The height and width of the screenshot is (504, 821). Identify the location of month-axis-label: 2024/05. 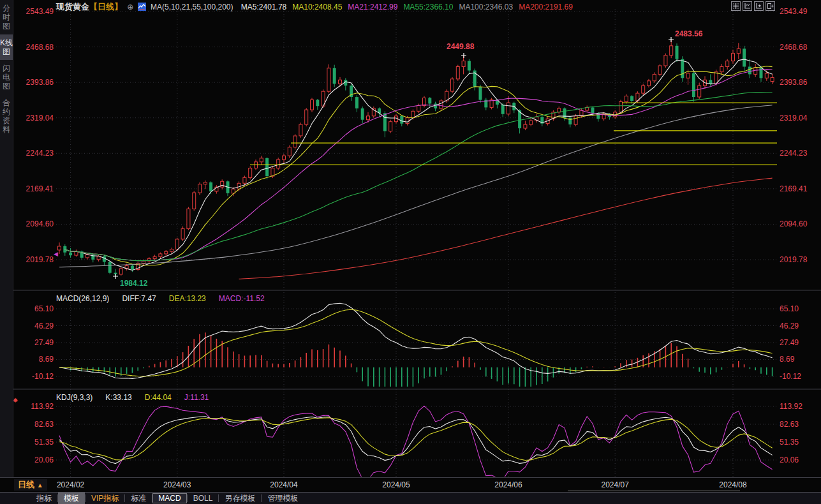
(396, 485).